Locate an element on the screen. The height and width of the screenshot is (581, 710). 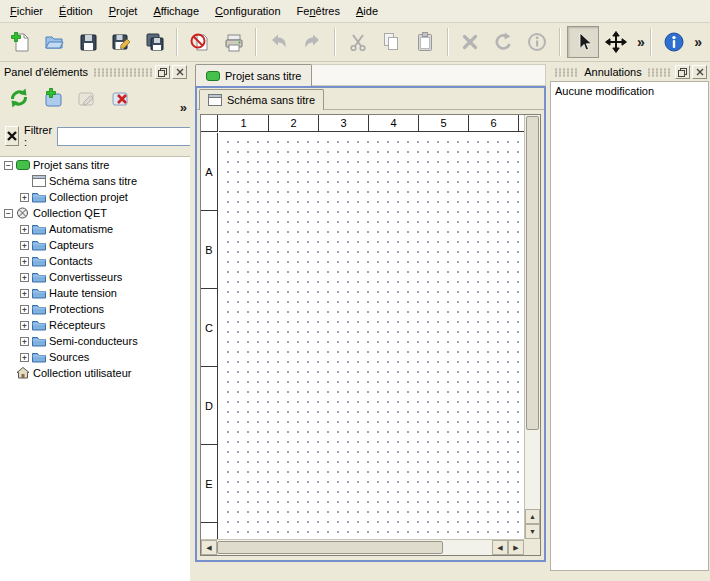
object-info-button is located at coordinates (538, 42).